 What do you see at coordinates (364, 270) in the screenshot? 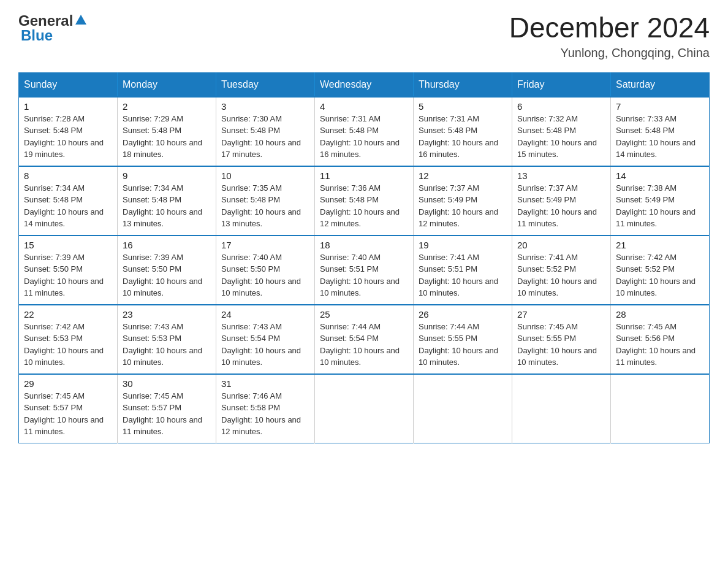
I see `week-row-3: 15 Sunrise: 7:39 AMSunset: 5:50 PMDaylig…` at bounding box center [364, 270].